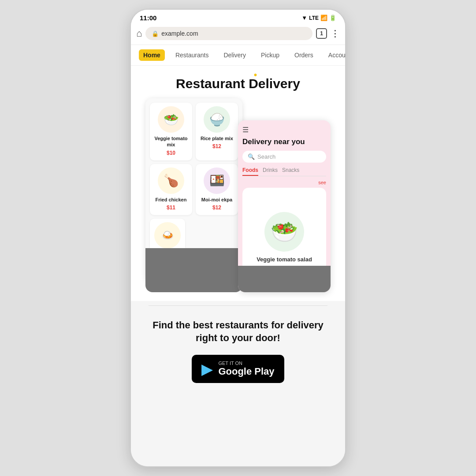 Image resolution: width=476 pixels, height=476 pixels. What do you see at coordinates (304, 55) in the screenshot?
I see `nav-orders: Orders` at bounding box center [304, 55].